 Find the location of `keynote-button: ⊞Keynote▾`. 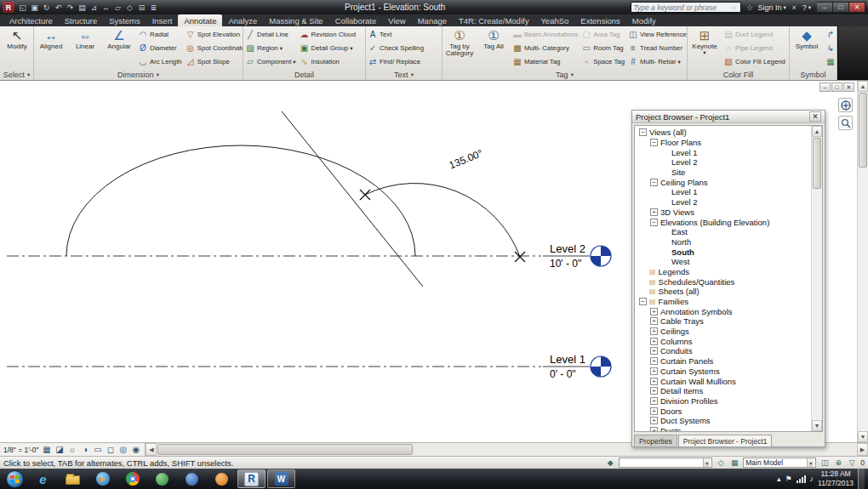

keynote-button: ⊞Keynote▾ is located at coordinates (705, 48).